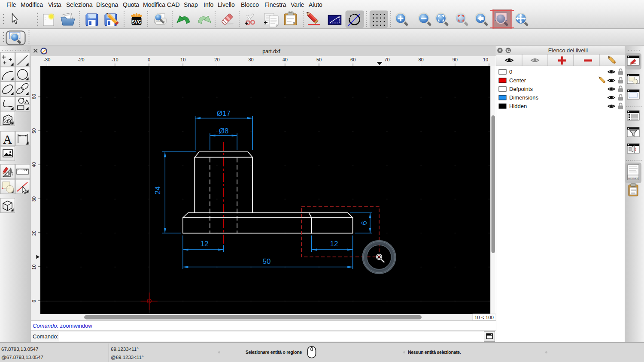 This screenshot has width=644, height=362. What do you see at coordinates (115, 60) in the screenshot?
I see `svg-text: -10` at bounding box center [115, 60].